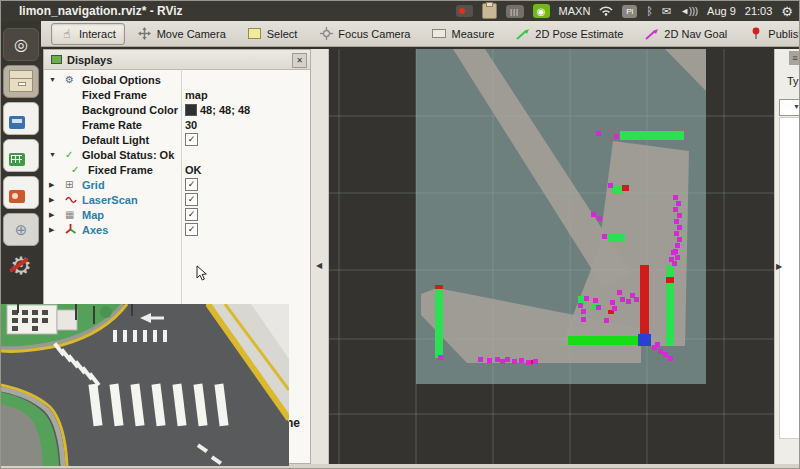 This screenshot has height=469, width=800. Describe the element at coordinates (145, 385) in the screenshot. I see `camera-image` at that location.